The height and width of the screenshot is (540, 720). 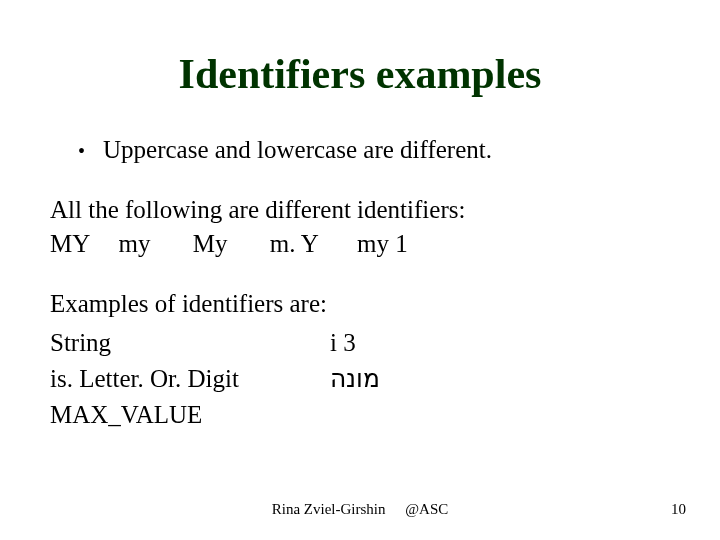 What do you see at coordinates (382, 244) in the screenshot?
I see `identifier-5: my 1` at bounding box center [382, 244].